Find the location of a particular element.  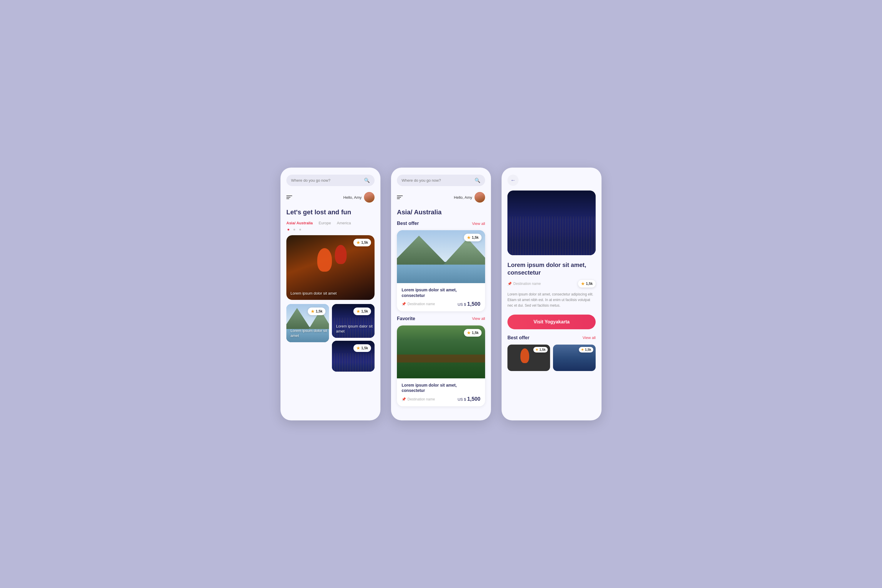

back-arrow-icon: ← is located at coordinates (513, 180).